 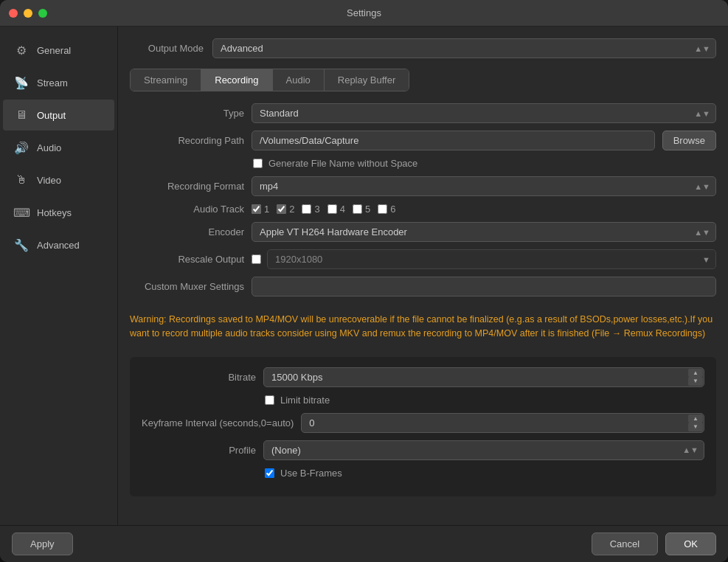 I want to click on close-button, so click(x=13, y=13).